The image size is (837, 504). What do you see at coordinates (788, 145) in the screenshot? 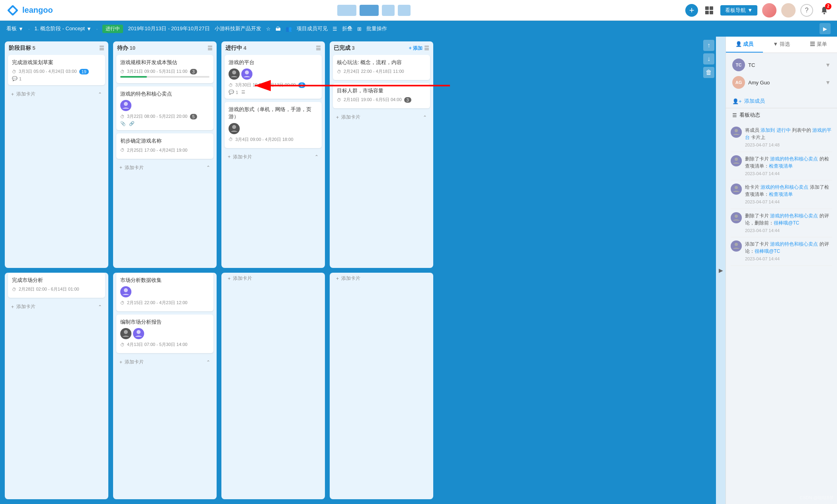
I see `activity-time-1: 2023-04-07 14:48` at bounding box center [788, 145].